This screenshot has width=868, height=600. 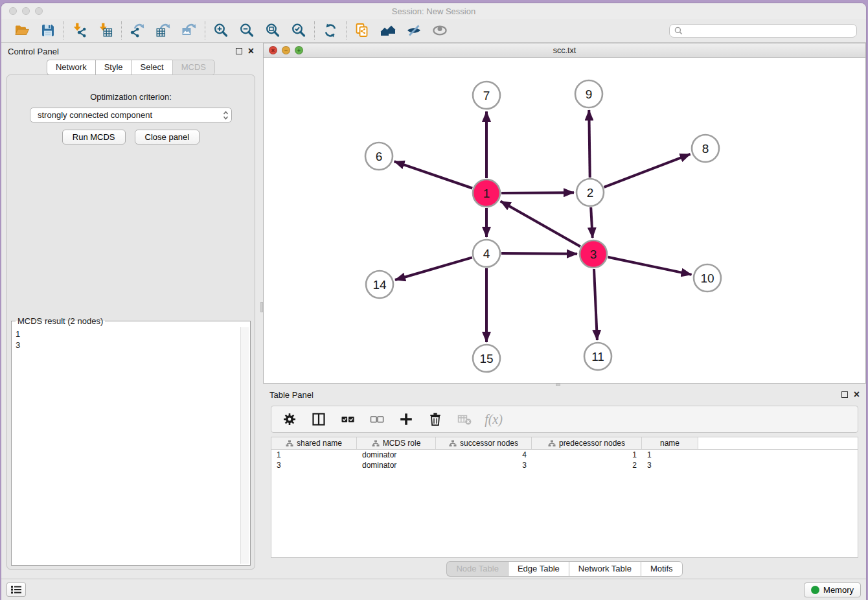 I want to click on mcds-result-list: 1 3, so click(x=126, y=446).